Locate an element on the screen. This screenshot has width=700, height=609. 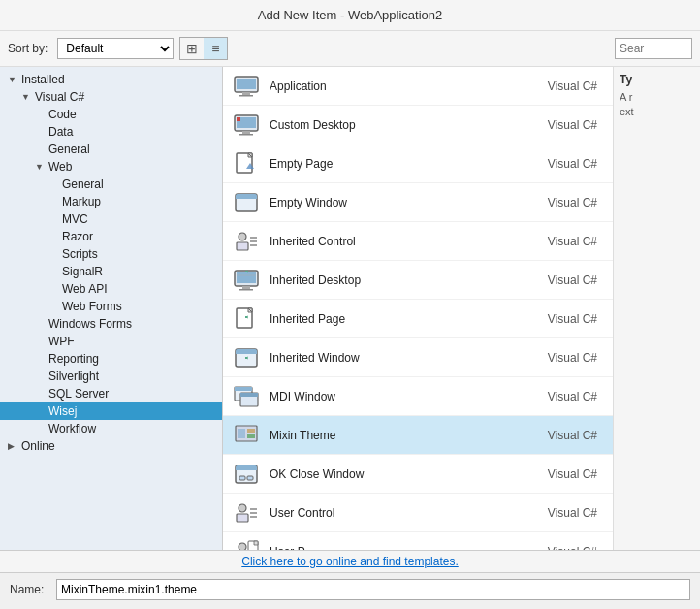
sidebar-item-code: Code is located at coordinates (111, 114).